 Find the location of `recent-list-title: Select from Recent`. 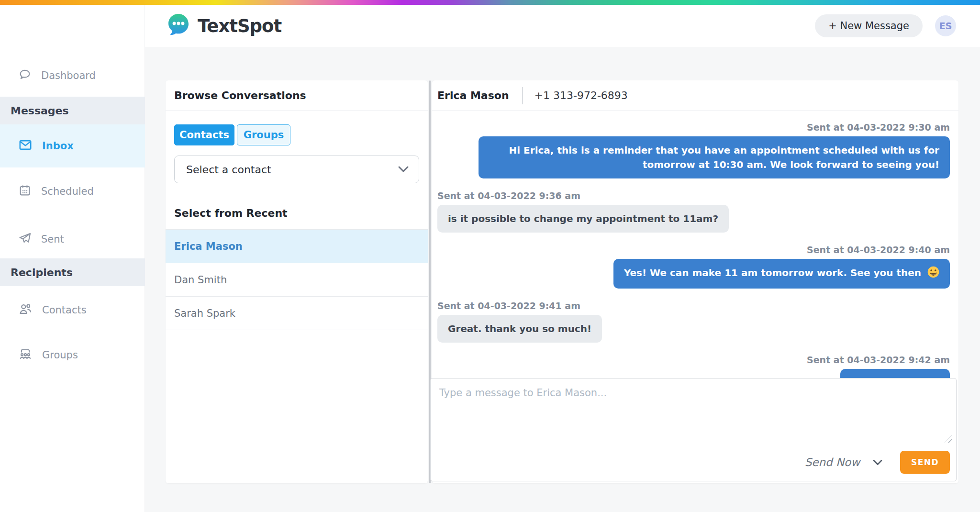

recent-list-title: Select from Recent is located at coordinates (301, 213).